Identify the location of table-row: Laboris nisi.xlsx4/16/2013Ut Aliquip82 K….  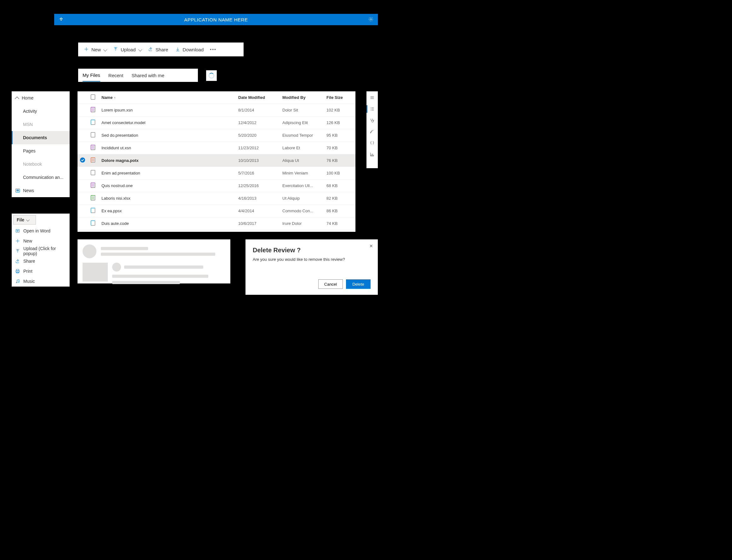
(216, 198).